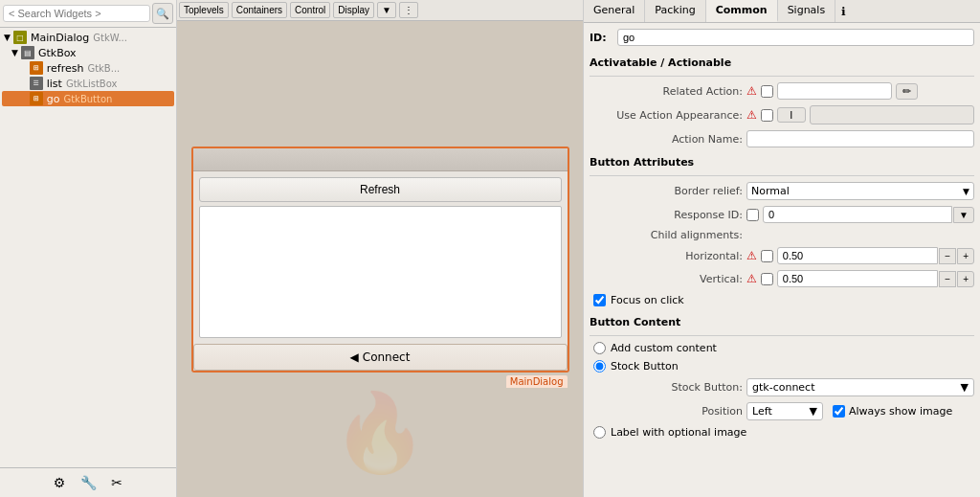 This screenshot has width=980, height=497. Describe the element at coordinates (77, 13) in the screenshot. I see `search-input` at that location.